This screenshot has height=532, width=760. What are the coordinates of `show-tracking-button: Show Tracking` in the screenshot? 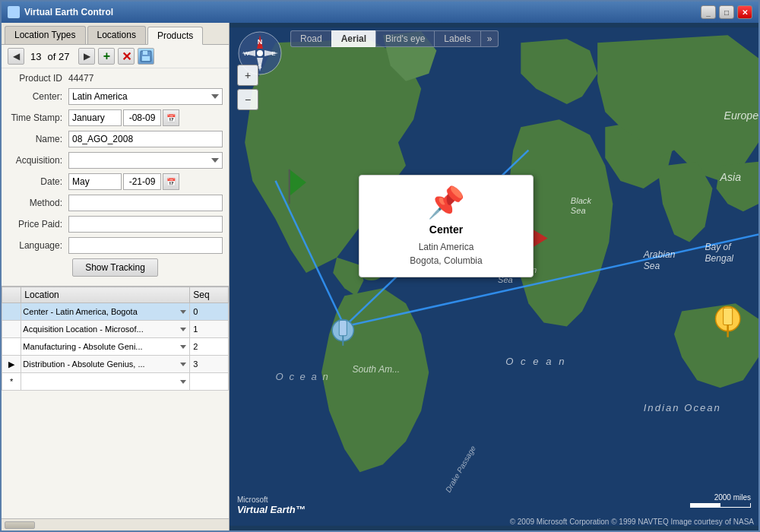 It's located at (116, 268).